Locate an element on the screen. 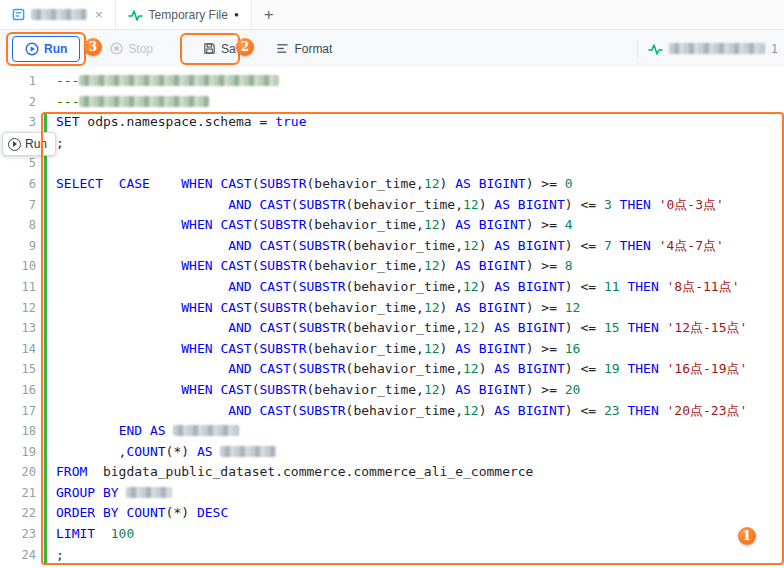  format-button: Format is located at coordinates (304, 49).